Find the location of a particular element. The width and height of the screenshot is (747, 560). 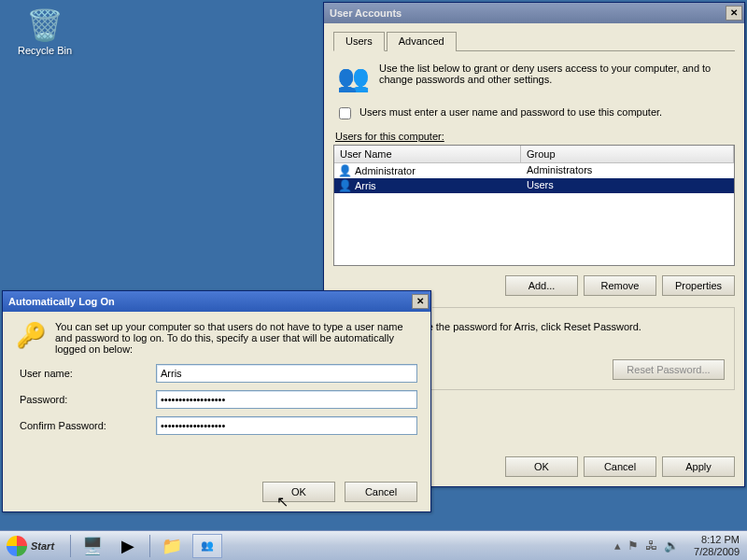

remove-button: Remove is located at coordinates (620, 286).